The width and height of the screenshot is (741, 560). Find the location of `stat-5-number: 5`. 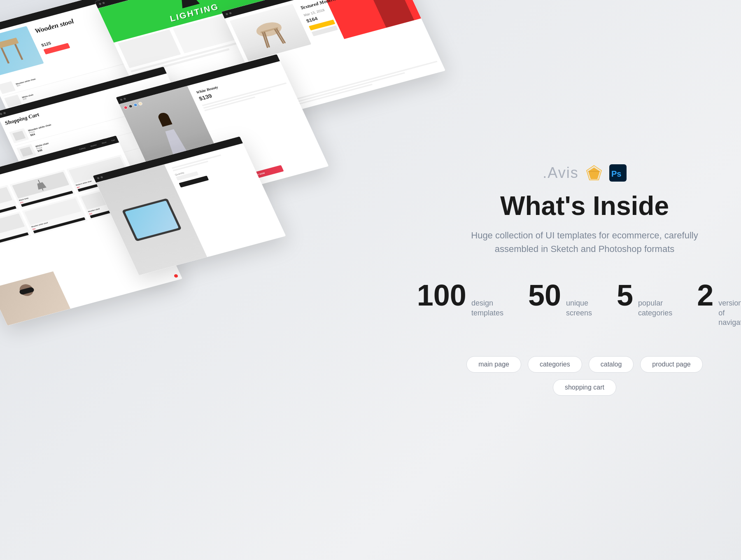

stat-5-number: 5 is located at coordinates (625, 295).